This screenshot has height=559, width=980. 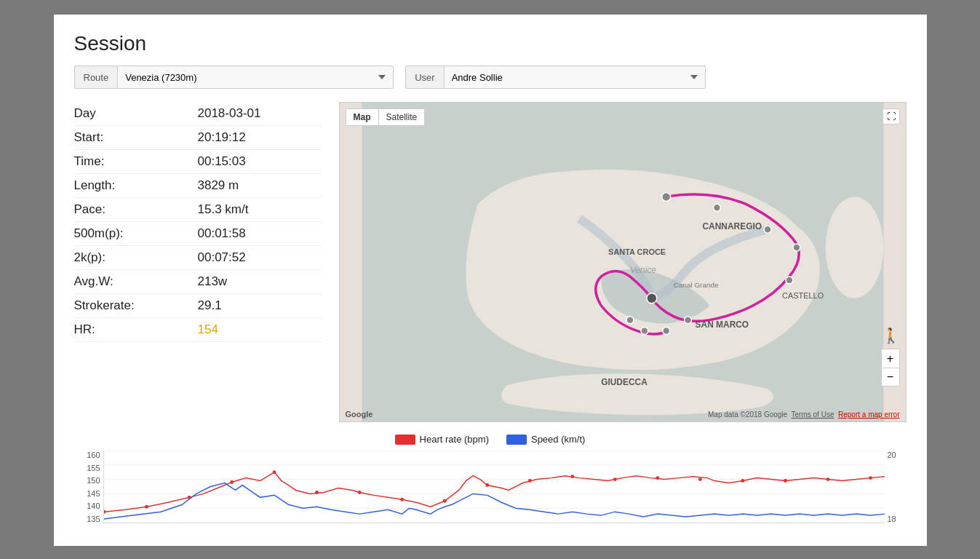 I want to click on chart-legend: Heart rate (bpm)Speed (km/t), so click(x=490, y=440).